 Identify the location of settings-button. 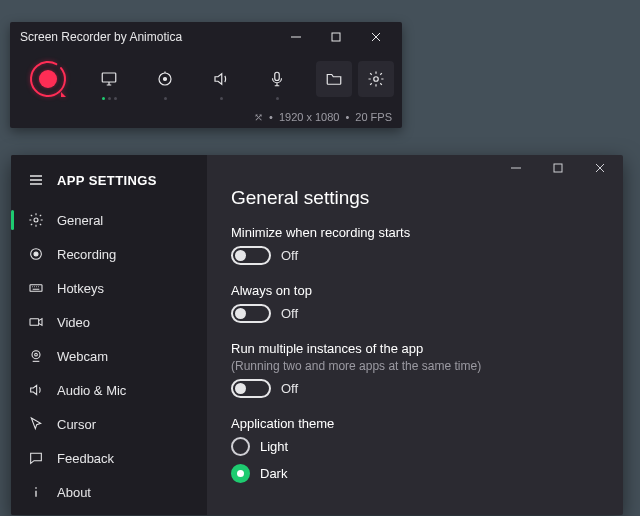
(376, 79).